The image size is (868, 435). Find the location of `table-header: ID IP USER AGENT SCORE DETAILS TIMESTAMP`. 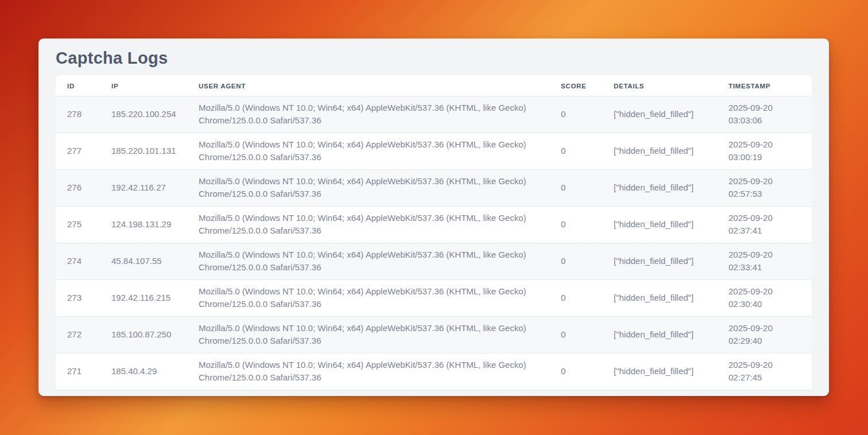

table-header: ID IP USER AGENT SCORE DETAILS TIMESTAMP is located at coordinates (434, 86).